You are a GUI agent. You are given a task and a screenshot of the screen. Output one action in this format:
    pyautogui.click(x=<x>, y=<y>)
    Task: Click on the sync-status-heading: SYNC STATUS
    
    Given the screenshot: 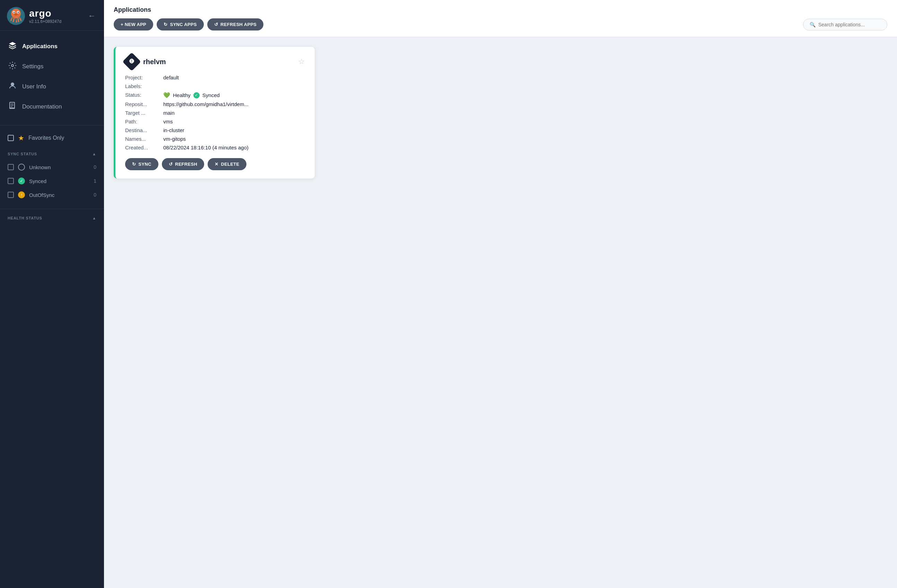 What is the action you would take?
    pyautogui.click(x=22, y=154)
    